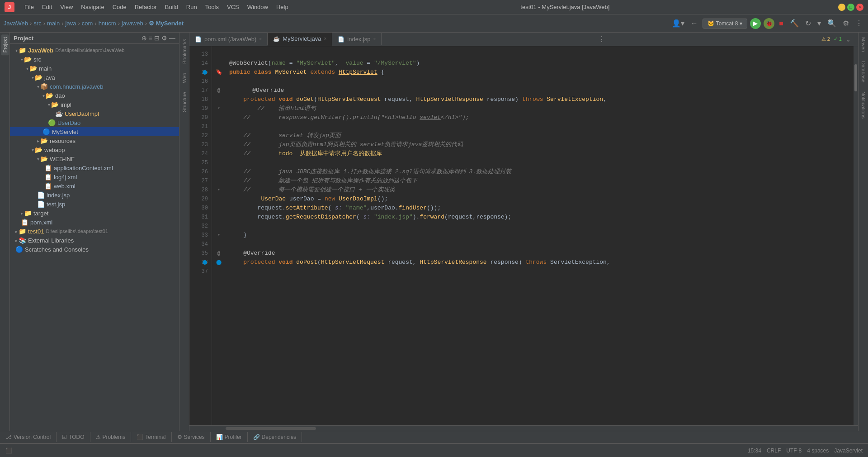  Describe the element at coordinates (94, 132) in the screenshot. I see `tree-myservlet: 🔵 MyServlet` at that location.